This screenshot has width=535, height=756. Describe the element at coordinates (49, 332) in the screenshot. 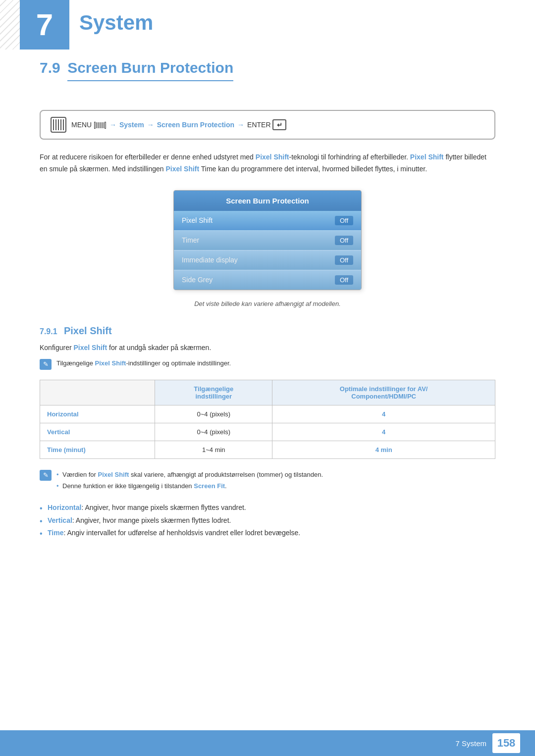

I see `subsection-number: 7.9.1` at that location.